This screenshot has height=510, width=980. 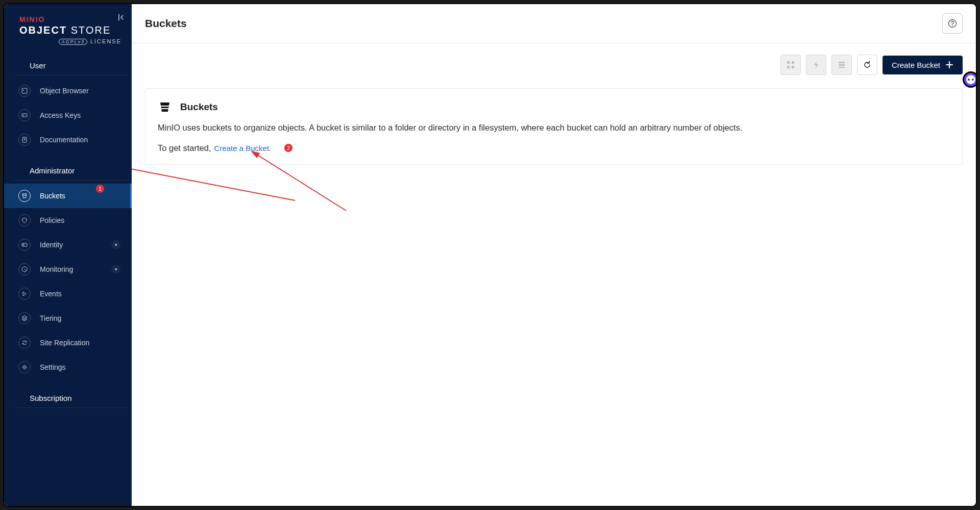 What do you see at coordinates (68, 140) in the screenshot?
I see `sidebar-item-documentation: Documentation` at bounding box center [68, 140].